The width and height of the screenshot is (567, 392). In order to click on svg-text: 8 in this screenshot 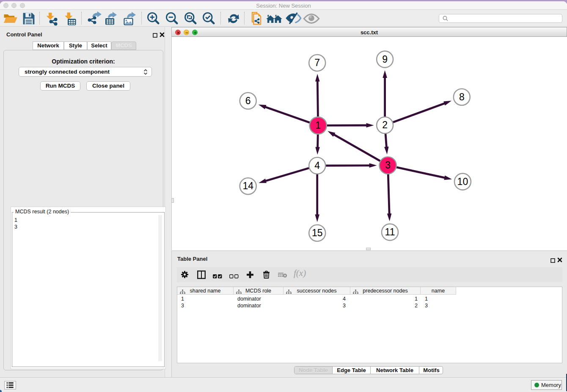, I will do `click(462, 97)`.